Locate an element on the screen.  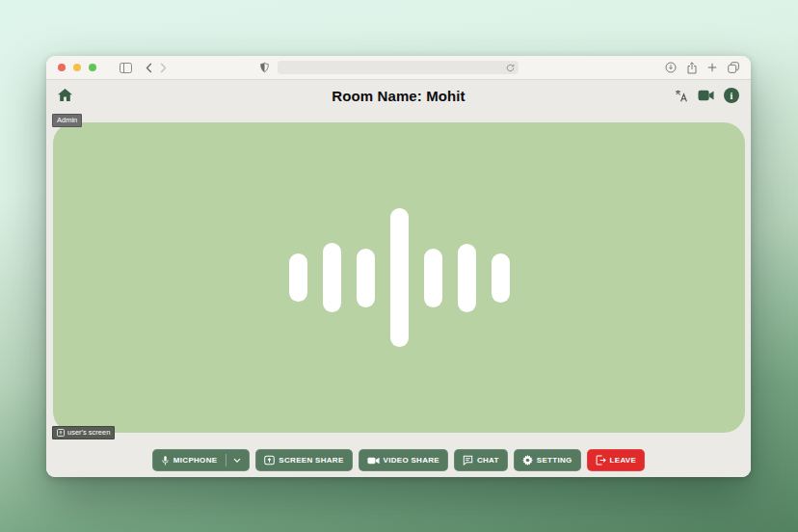
leave-button: LEAVE is located at coordinates (617, 461).